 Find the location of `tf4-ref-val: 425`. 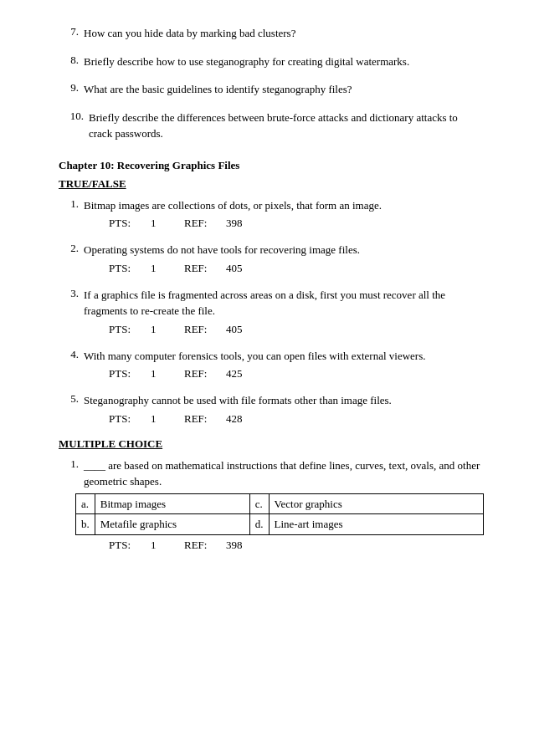

tf4-ref-val: 425 is located at coordinates (239, 374).